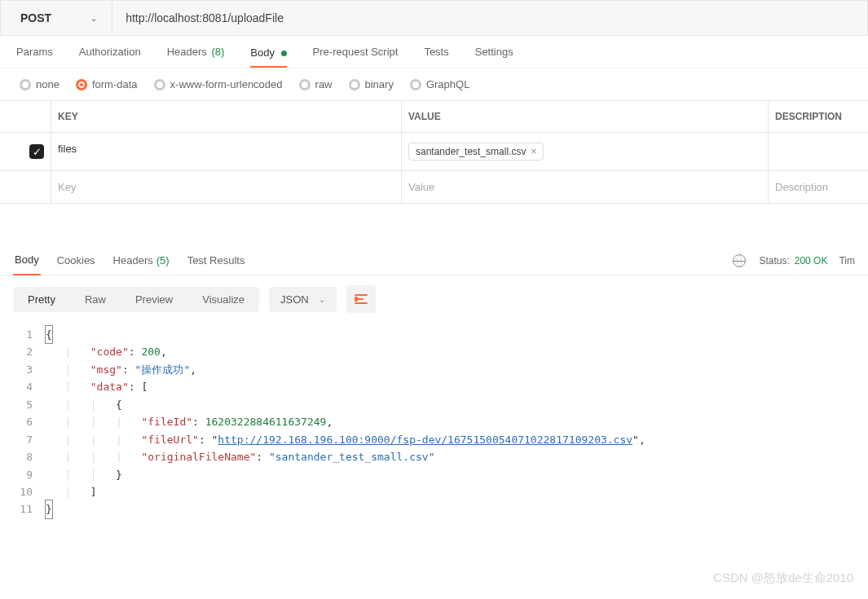 The width and height of the screenshot is (868, 599). Describe the element at coordinates (82, 85) in the screenshot. I see `radio-dot-selected-icon` at that location.